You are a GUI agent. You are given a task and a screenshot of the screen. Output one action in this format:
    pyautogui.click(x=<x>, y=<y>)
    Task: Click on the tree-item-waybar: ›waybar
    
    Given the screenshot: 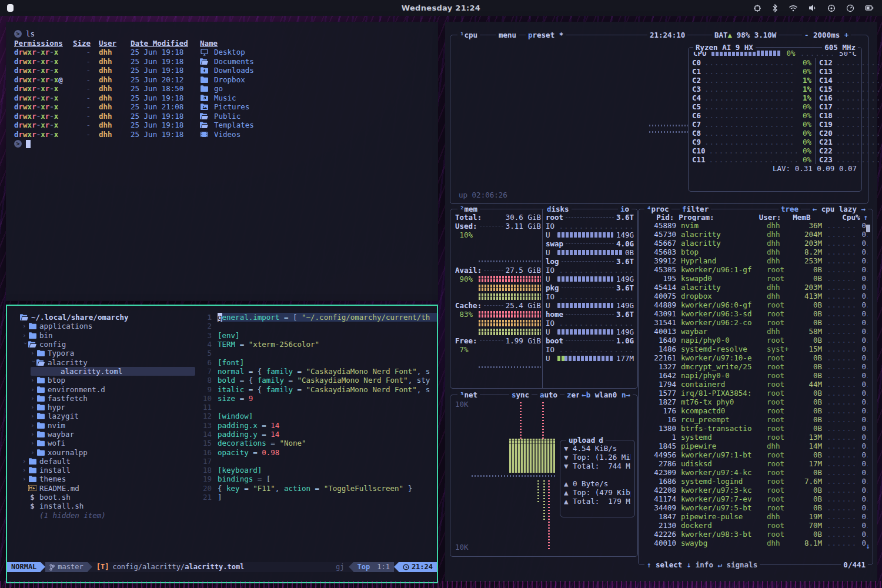 What is the action you would take?
    pyautogui.click(x=108, y=434)
    